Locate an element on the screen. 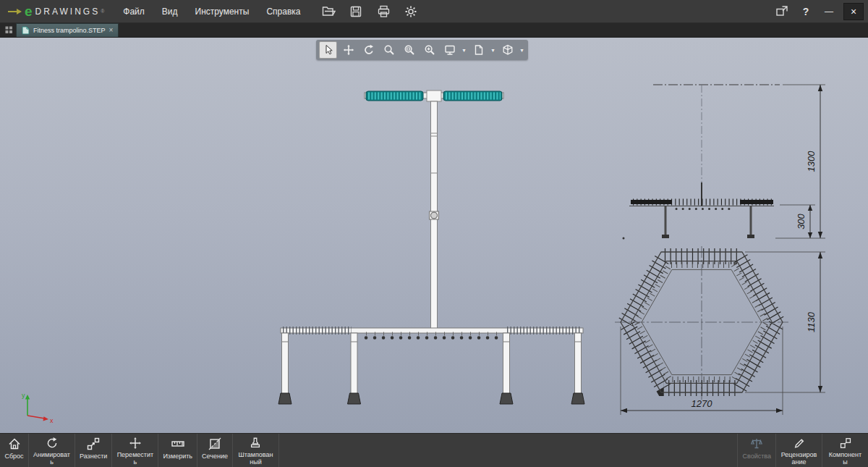 This screenshot has height=467, width=868. dimension-300: 300 is located at coordinates (797, 222).